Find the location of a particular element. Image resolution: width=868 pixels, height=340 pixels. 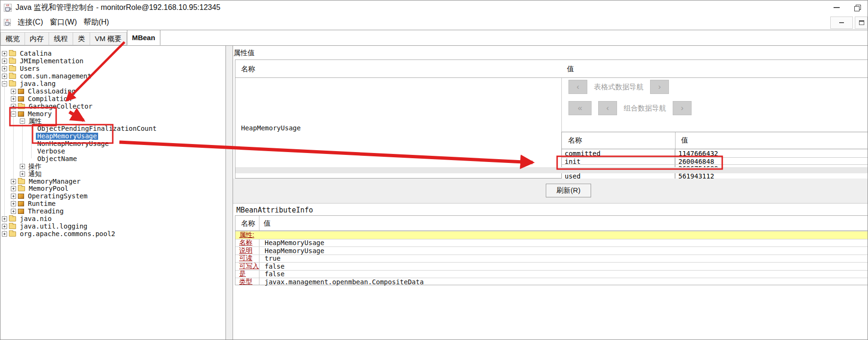

tab-threads: 线程 is located at coordinates (61, 39).